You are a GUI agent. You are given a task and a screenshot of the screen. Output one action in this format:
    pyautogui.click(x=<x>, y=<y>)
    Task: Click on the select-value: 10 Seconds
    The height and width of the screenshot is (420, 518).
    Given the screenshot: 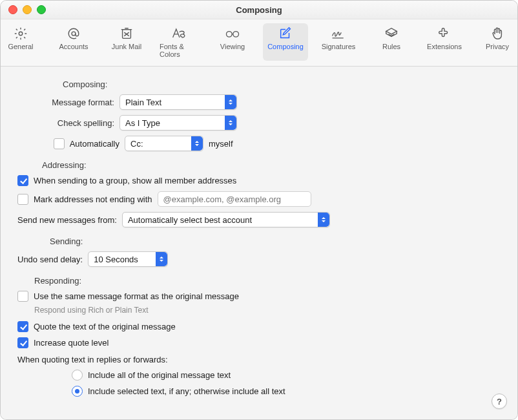 What is the action you would take?
    pyautogui.click(x=116, y=260)
    